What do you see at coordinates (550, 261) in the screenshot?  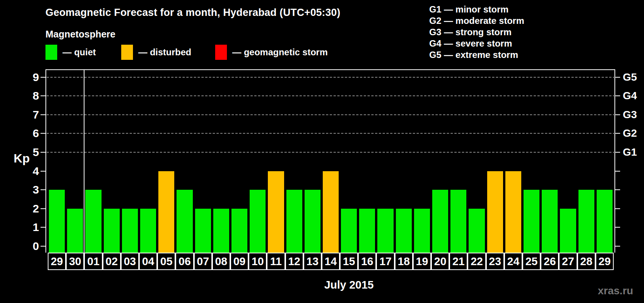 I see `day-label-26: 26` at bounding box center [550, 261].